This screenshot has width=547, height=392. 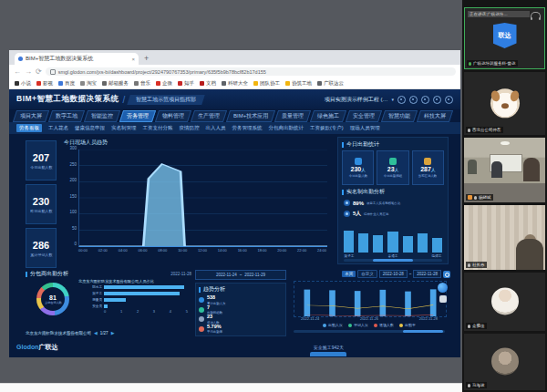 What do you see at coordinates (392, 99) in the screenshot?
I see `chevron-down-icon: ▾` at bounding box center [392, 99].